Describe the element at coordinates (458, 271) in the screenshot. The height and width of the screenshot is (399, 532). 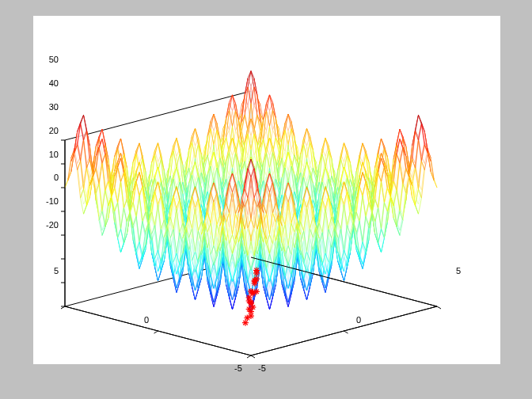
I see `x-tick-5: 5` at that location.